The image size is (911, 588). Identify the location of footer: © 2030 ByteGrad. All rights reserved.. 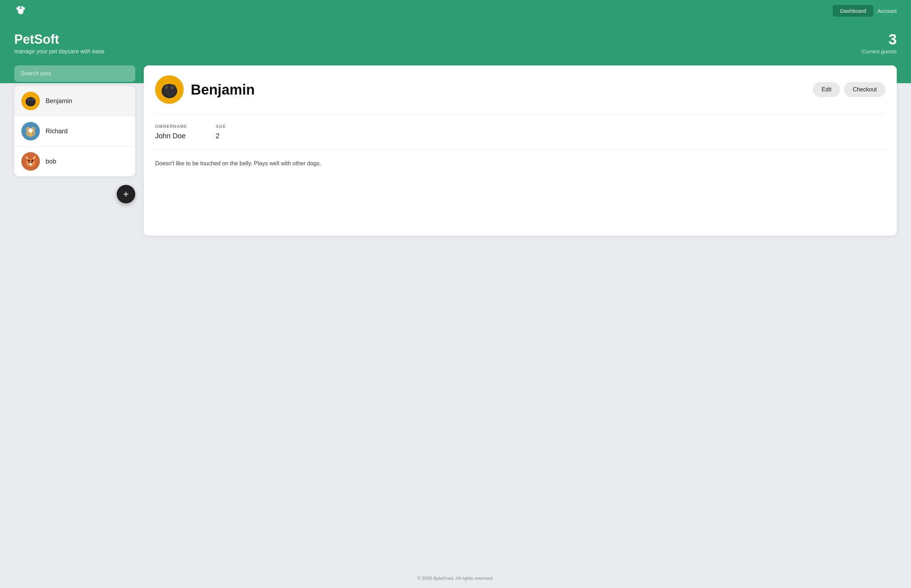
(456, 578).